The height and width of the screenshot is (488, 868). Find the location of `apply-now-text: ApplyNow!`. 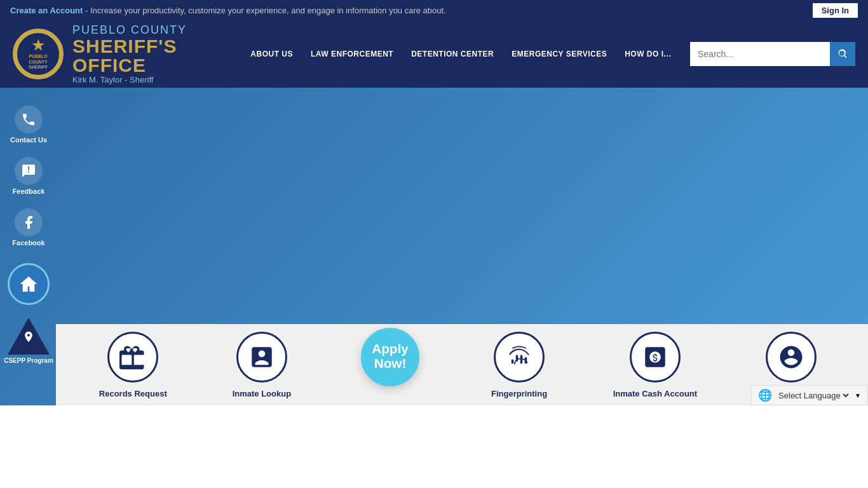

apply-now-text: ApplyNow! is located at coordinates (391, 357).